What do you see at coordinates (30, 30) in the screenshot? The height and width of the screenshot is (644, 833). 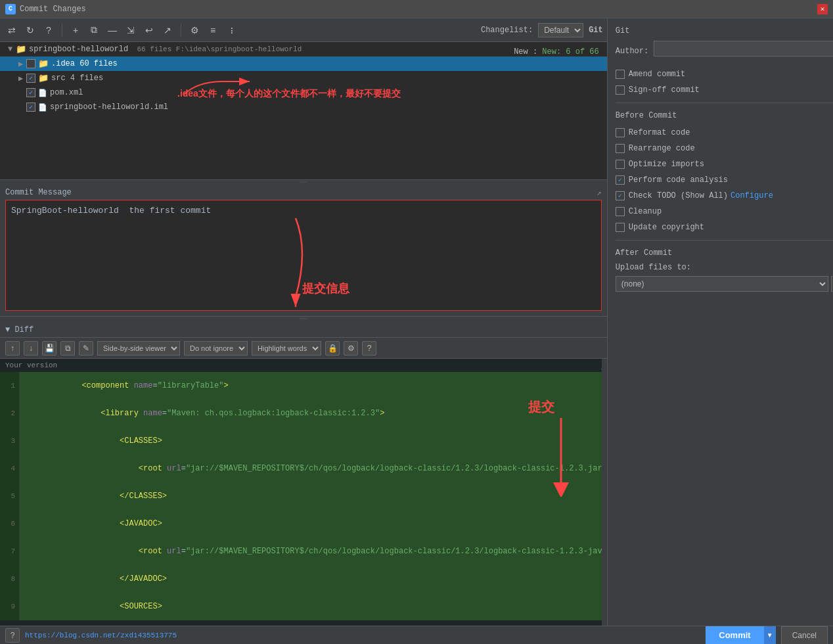 I see `refresh-icon: ↻` at bounding box center [30, 30].